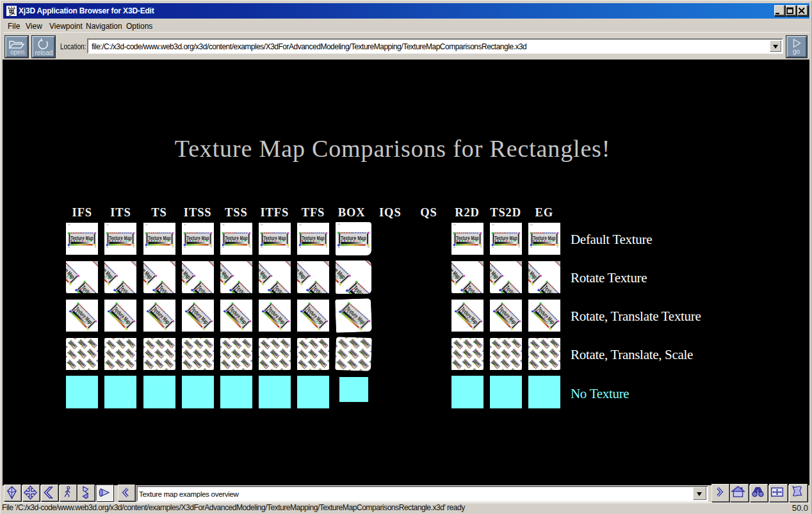 The image size is (812, 514). What do you see at coordinates (44, 52) in the screenshot?
I see `svg-text: reload` at bounding box center [44, 52].